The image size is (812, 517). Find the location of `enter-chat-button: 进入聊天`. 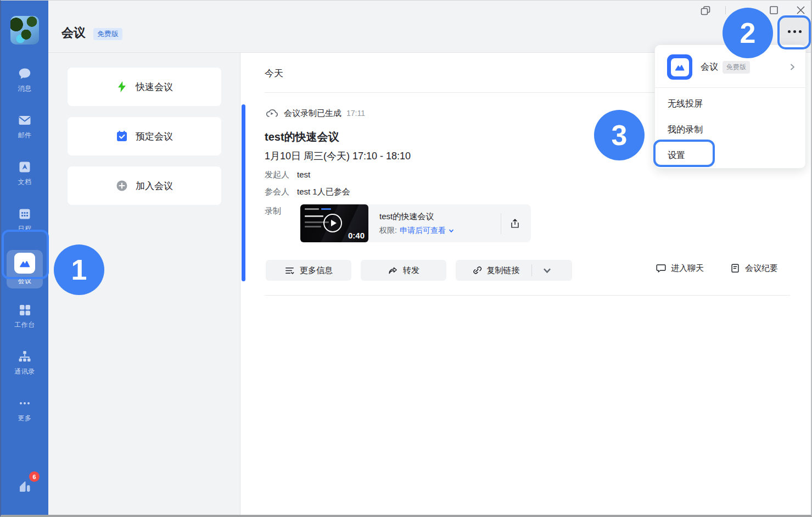

enter-chat-button: 进入聊天 is located at coordinates (680, 268).